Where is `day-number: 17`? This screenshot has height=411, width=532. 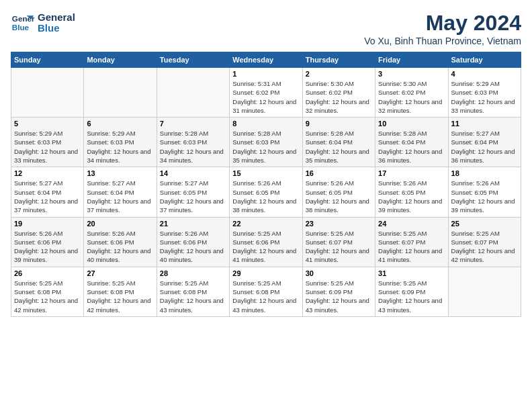 day-number: 17 is located at coordinates (411, 173).